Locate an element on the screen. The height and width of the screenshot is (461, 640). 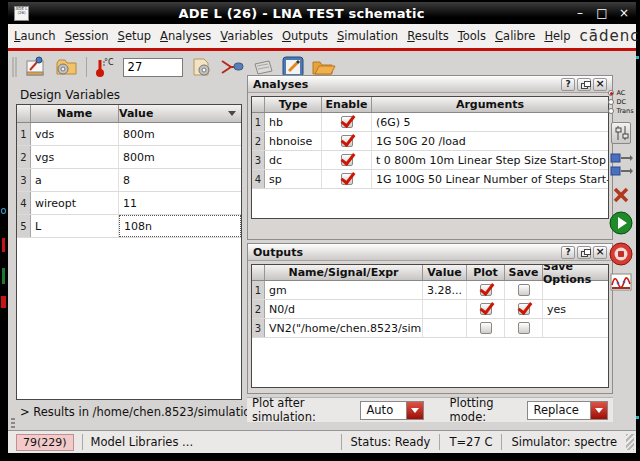
toolbar-drag-handle is located at coordinates (14, 67).